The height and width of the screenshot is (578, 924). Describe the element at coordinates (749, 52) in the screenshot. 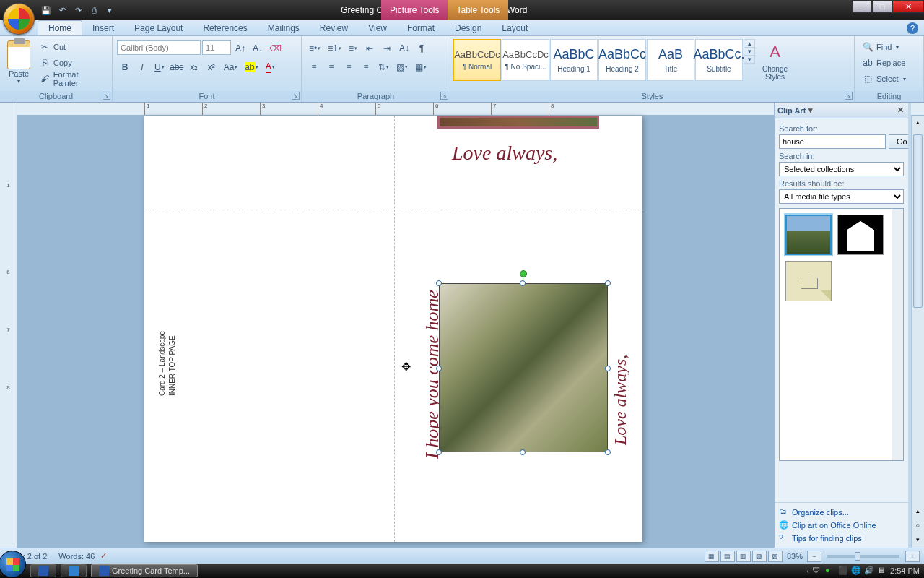

I see `gallery-down-icon: ▾` at that location.